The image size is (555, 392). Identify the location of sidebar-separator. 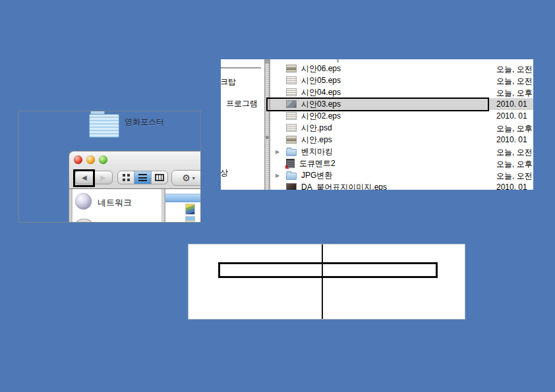
(241, 68).